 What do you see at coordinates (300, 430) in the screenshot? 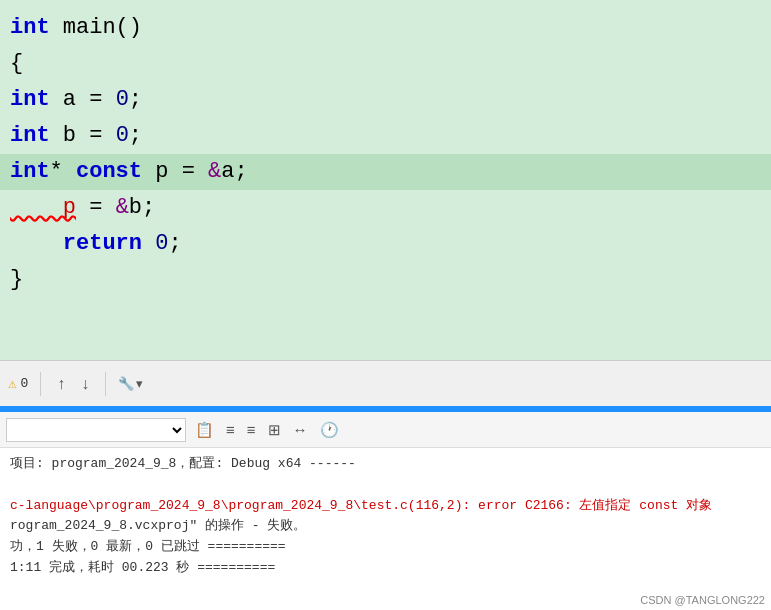
I see `output-expand-btn: ↔` at bounding box center [300, 430].